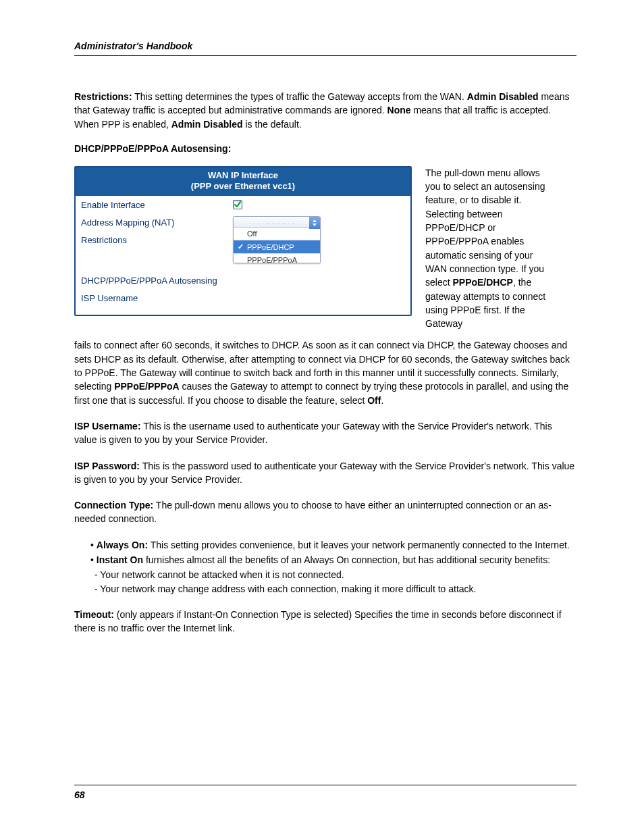 This screenshot has height=834, width=644. I want to click on autosensing-heading: DHCP/PPPoE/PPPoA Autosensing:, so click(325, 149).